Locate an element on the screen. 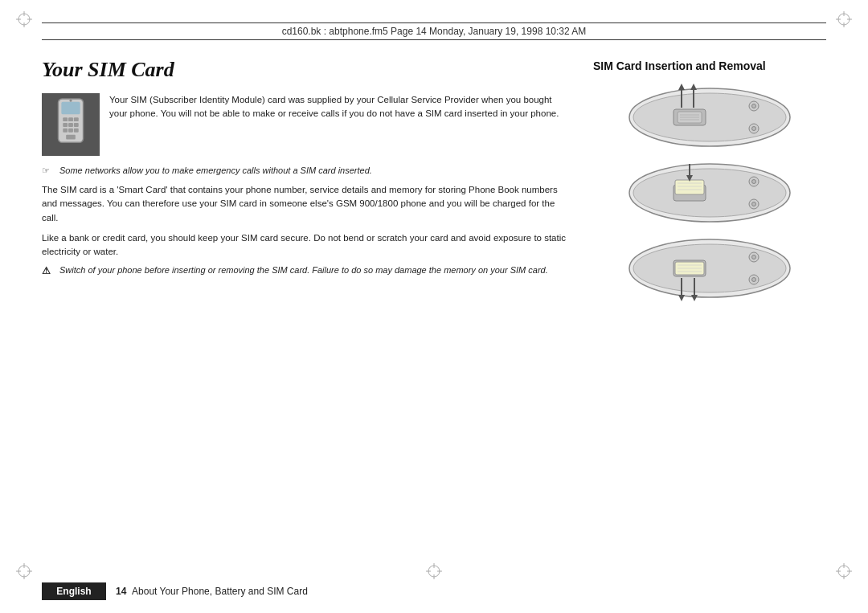  intro-block: Your SIM (Subscriber Identity Module) ca… is located at coordinates (305, 126).